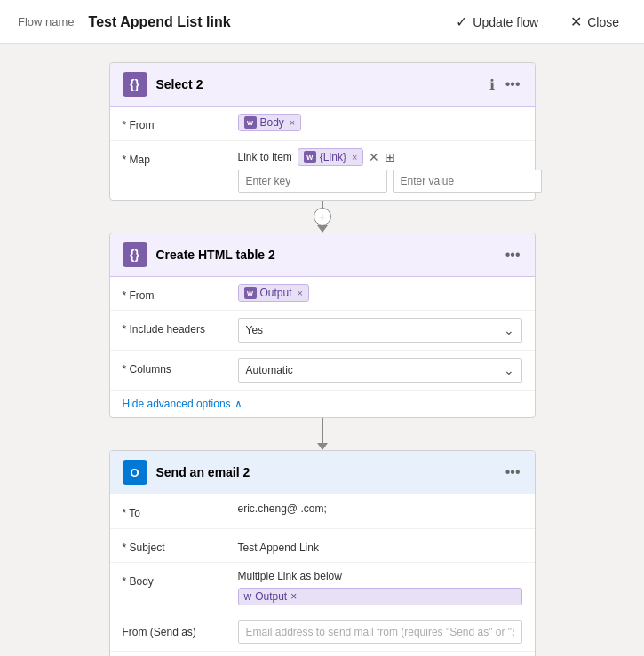 The width and height of the screenshot is (644, 656). What do you see at coordinates (180, 546) in the screenshot?
I see `email-subject-label: * Subject` at bounding box center [180, 546].